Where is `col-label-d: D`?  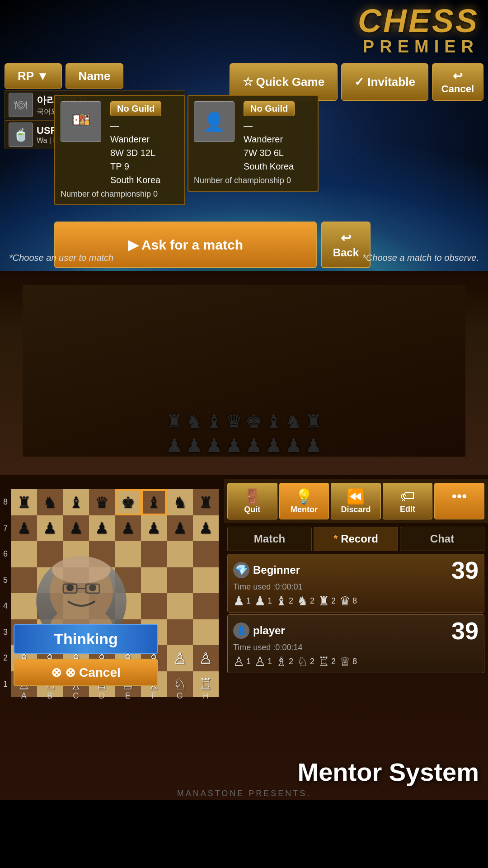
col-label-d: D is located at coordinates (102, 696).